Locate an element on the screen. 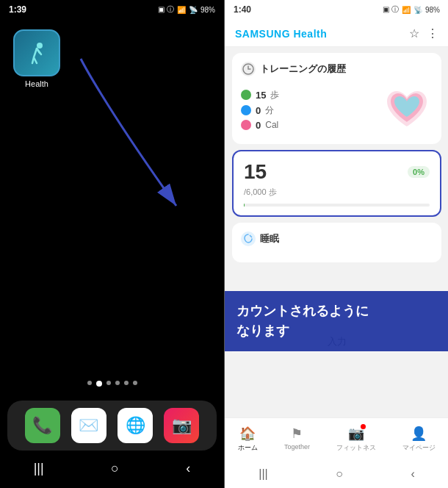 The height and width of the screenshot is (488, 448). training-section-header: トレーニングの履歴 is located at coordinates (336, 69).